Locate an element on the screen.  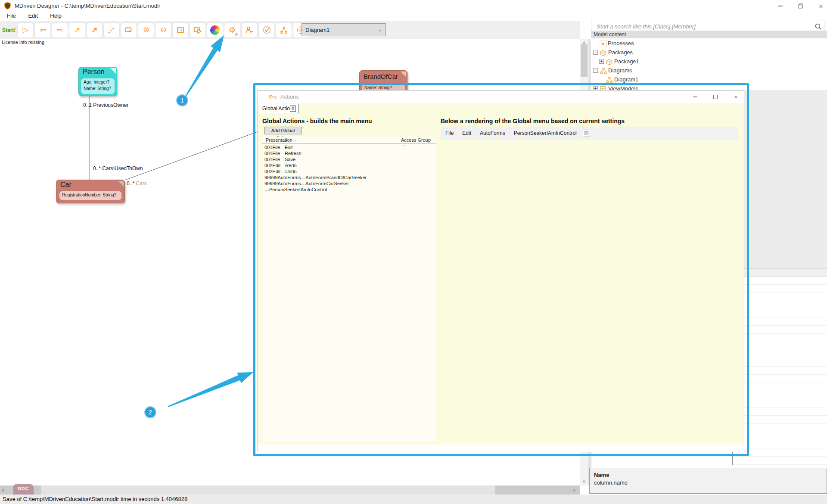
canvas-horizontal-scrollbar: ‹ › is located at coordinates (290, 490).